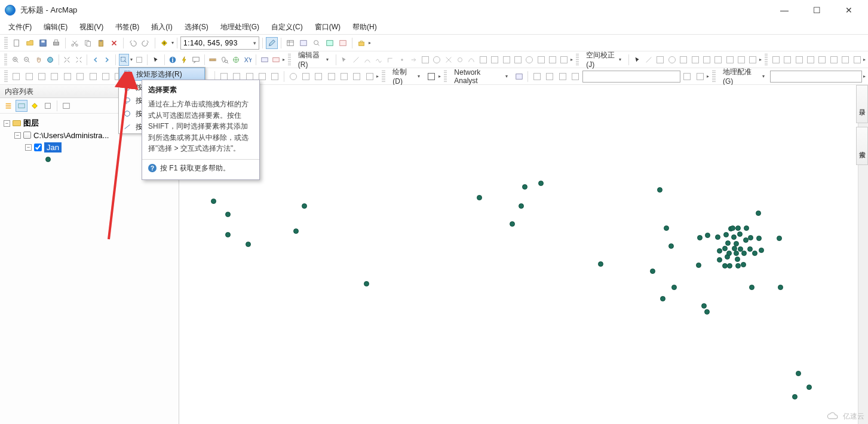  I want to click on goto-xy-icon: XY, so click(247, 60).